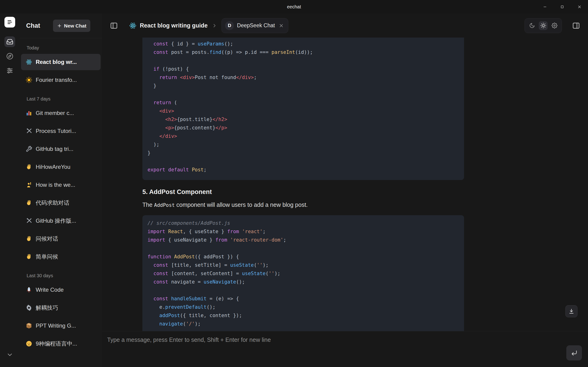 The height and width of the screenshot is (367, 588). Describe the element at coordinates (303, 102) in the screenshot. I see `code-line: return (` at that location.